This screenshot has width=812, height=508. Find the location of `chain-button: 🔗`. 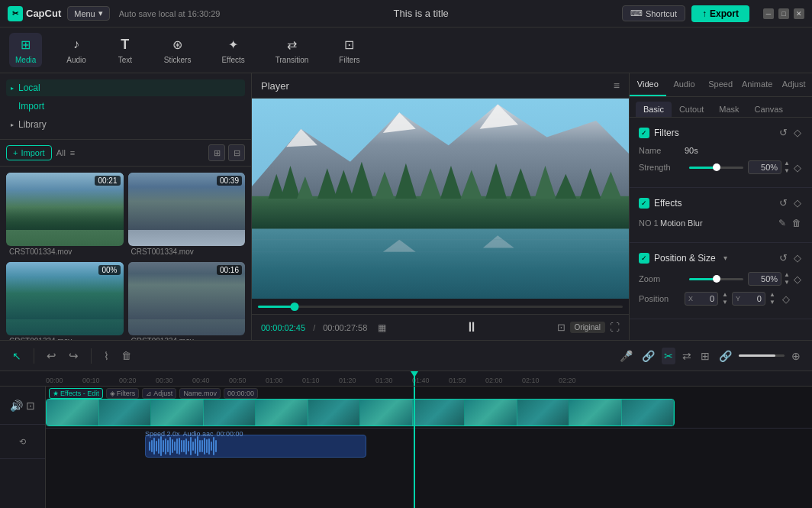

chain-button: 🔗 is located at coordinates (725, 356).